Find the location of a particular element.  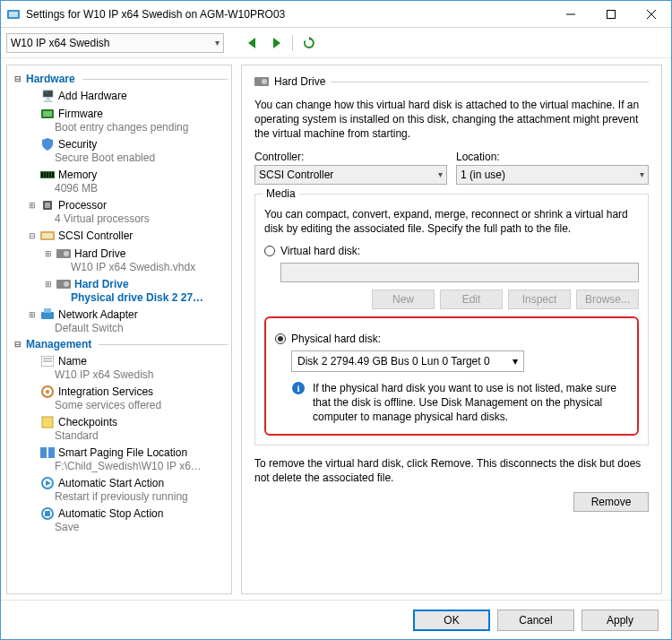

vhd-button-row: New Edit Inspect Browse... is located at coordinates (460, 299).